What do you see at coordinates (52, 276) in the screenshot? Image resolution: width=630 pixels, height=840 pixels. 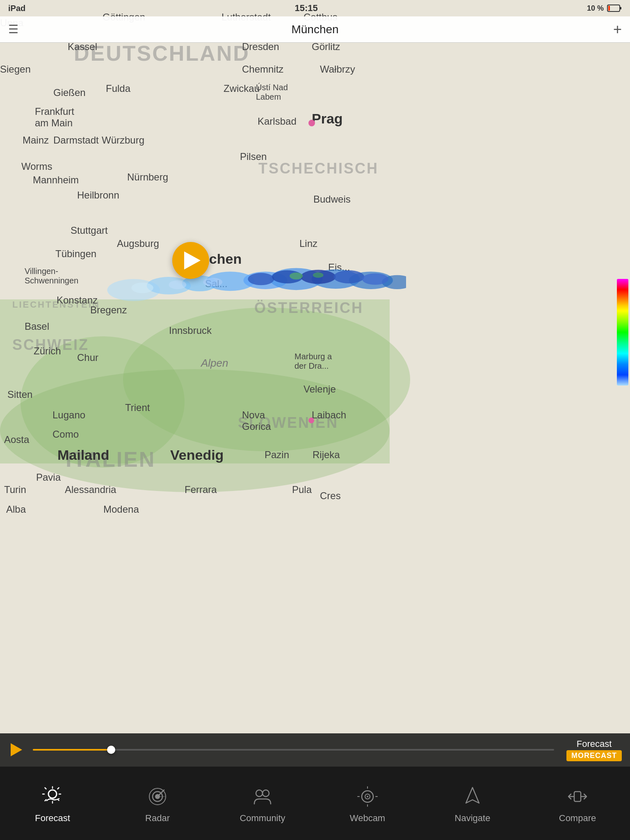 I see `city-villingen: Villingen-Schwenningen` at bounding box center [52, 276].